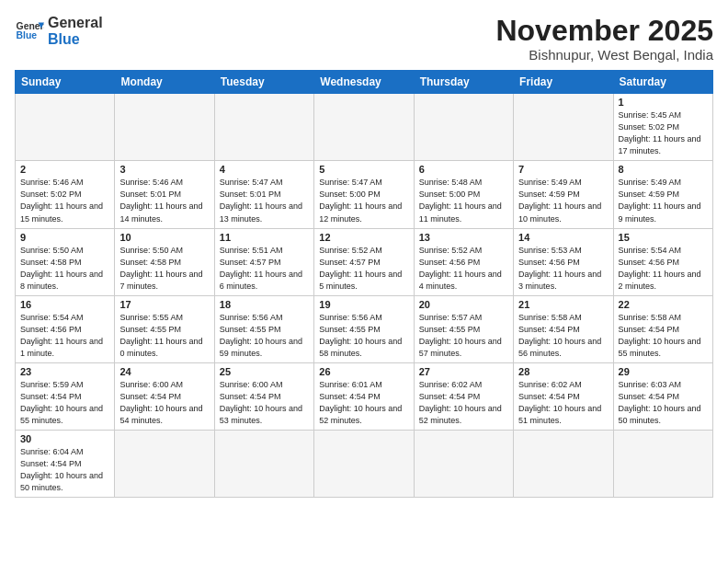  What do you see at coordinates (664, 169) in the screenshot?
I see `day-number: 8` at bounding box center [664, 169].